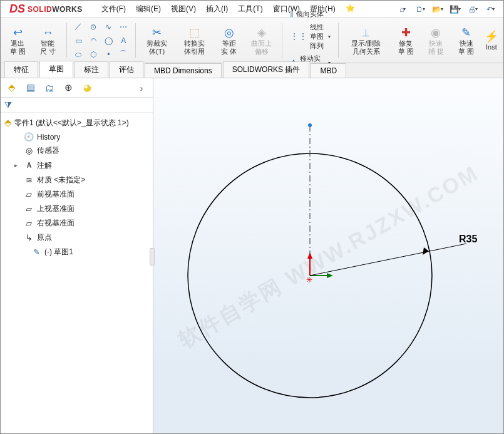 The height and width of the screenshot is (434, 504). I want to click on tree-root-part: ⬘ 零件1 (默认<<默认>_显示状态 1>), so click(76, 123).